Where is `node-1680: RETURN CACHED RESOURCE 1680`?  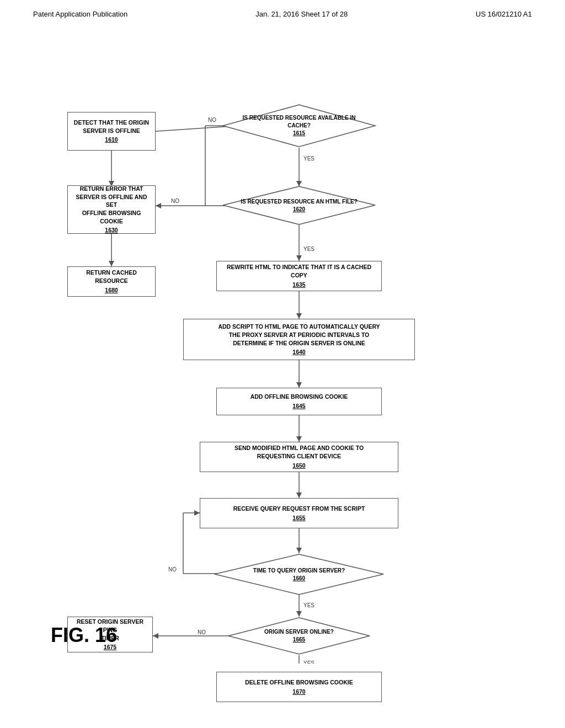 node-1680: RETURN CACHED RESOURCE 1680 is located at coordinates (111, 281).